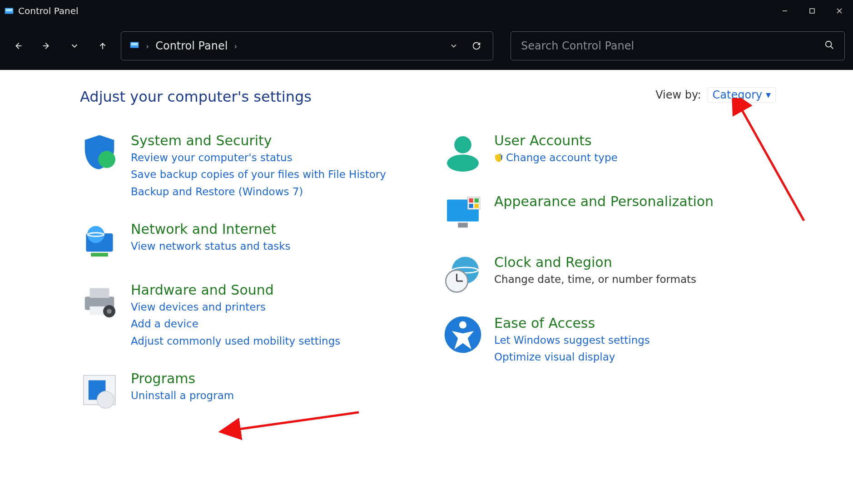  I want to click on clock-globe-icon, so click(463, 274).